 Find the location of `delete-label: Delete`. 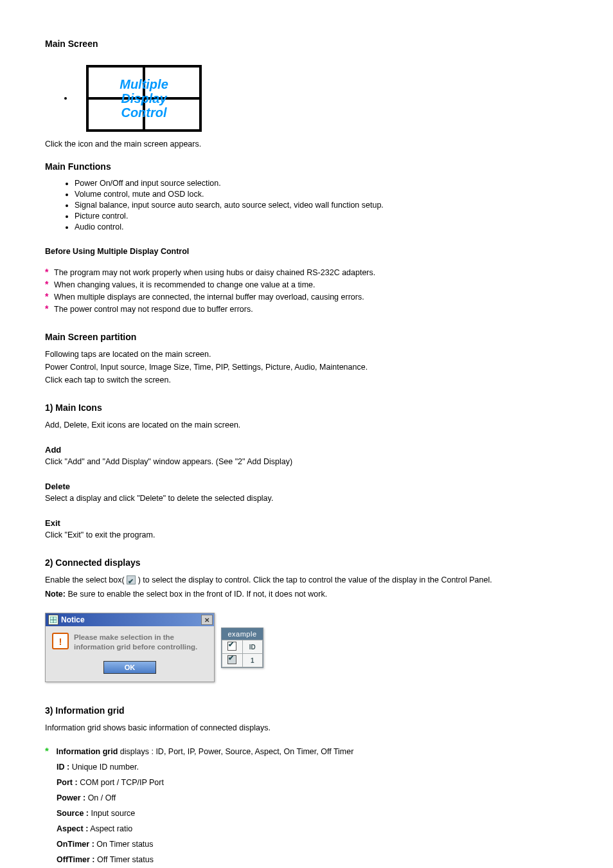

delete-label: Delete is located at coordinates (58, 486).